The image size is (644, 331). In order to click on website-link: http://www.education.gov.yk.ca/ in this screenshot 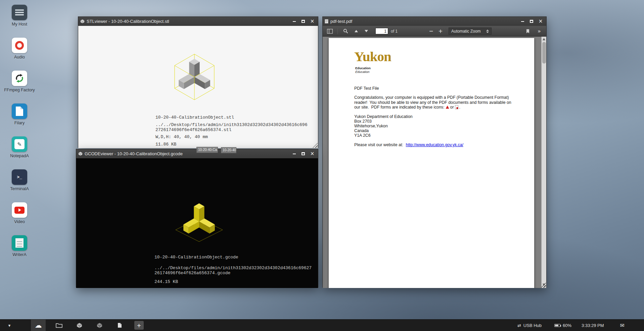, I will do `click(434, 145)`.